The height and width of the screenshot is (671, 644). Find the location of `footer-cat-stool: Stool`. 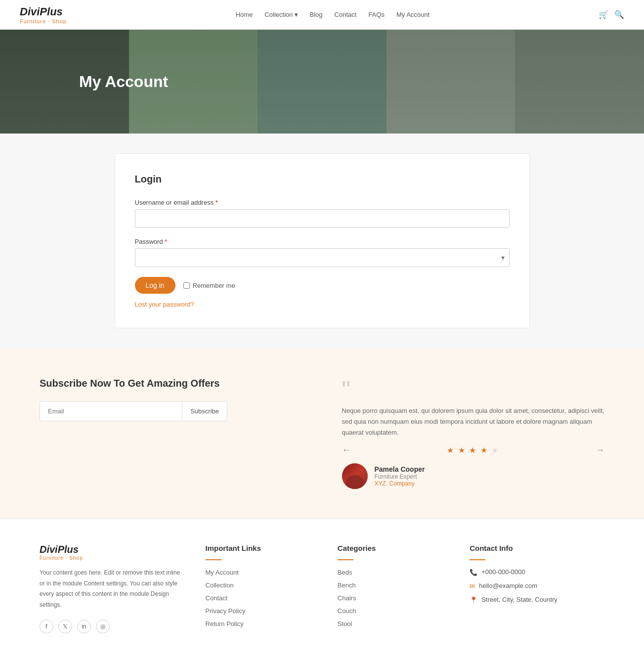

footer-cat-stool: Stool is located at coordinates (345, 624).